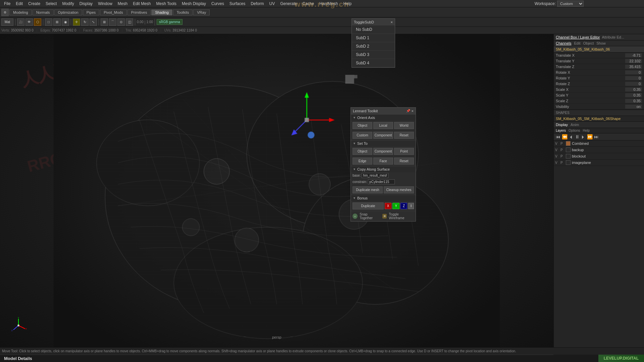  I want to click on menu-display: Display, so click(86, 3).